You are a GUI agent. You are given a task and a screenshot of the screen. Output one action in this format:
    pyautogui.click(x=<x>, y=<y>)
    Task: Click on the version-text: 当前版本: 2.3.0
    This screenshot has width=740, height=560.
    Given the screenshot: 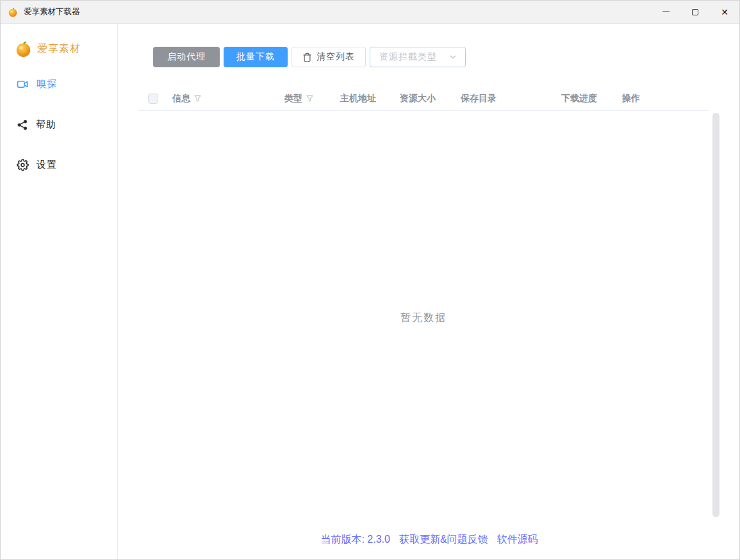 What is the action you would take?
    pyautogui.click(x=355, y=539)
    